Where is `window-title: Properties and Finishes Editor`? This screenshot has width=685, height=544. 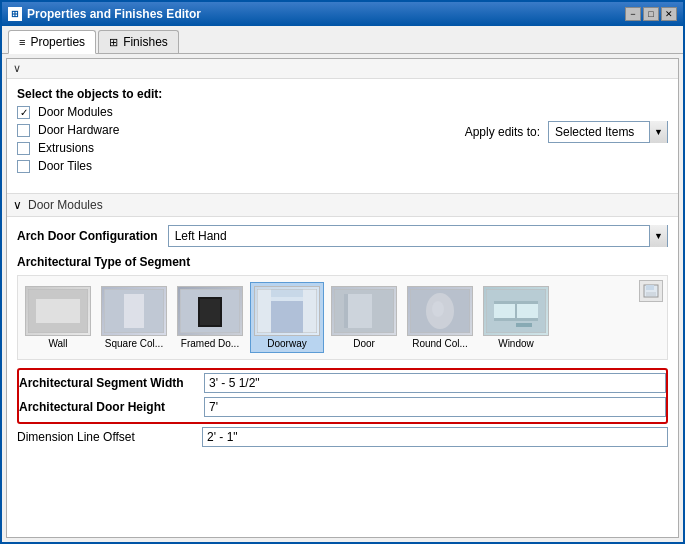 window-title: Properties and Finishes Editor is located at coordinates (114, 14).